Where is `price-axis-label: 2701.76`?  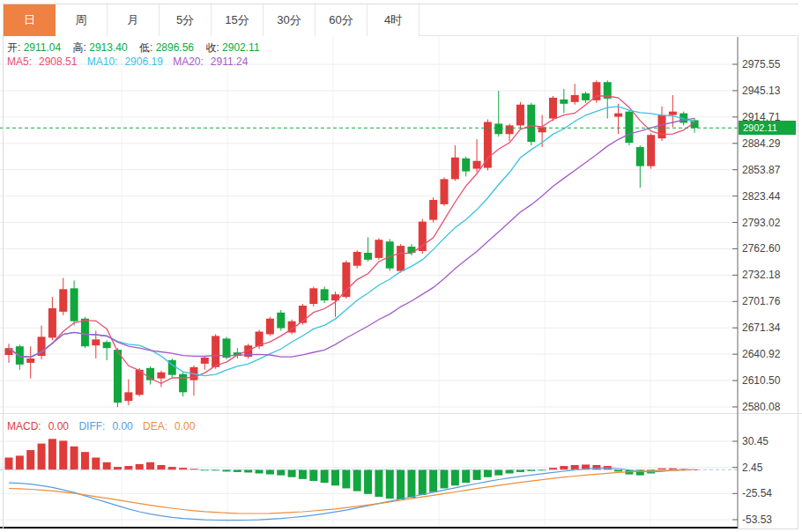 price-axis-label: 2701.76 is located at coordinates (770, 301).